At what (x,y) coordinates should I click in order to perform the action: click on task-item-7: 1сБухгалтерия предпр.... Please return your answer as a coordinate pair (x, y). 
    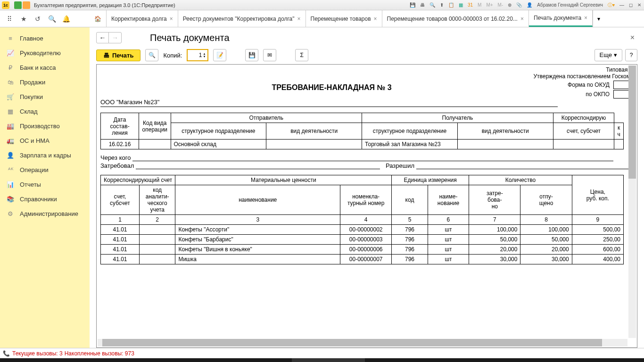
    Looking at the image, I should click on (328, 360).